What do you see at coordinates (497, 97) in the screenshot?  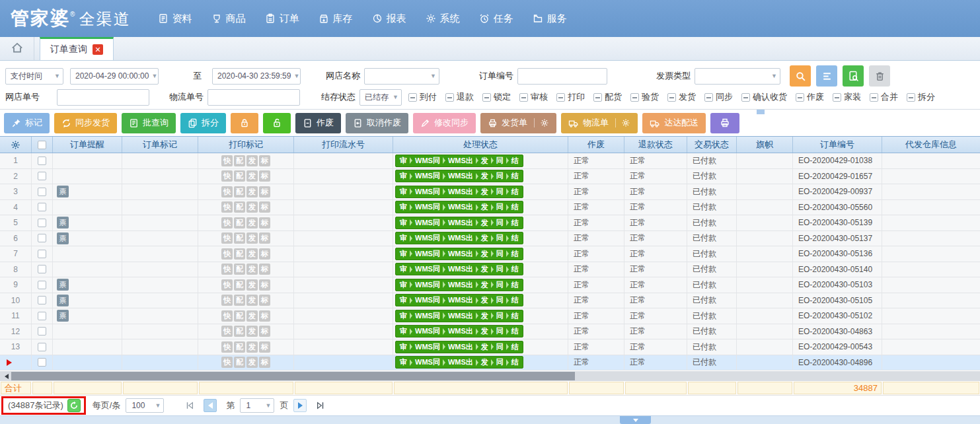 I see `filter-flag: 锁定` at bounding box center [497, 97].